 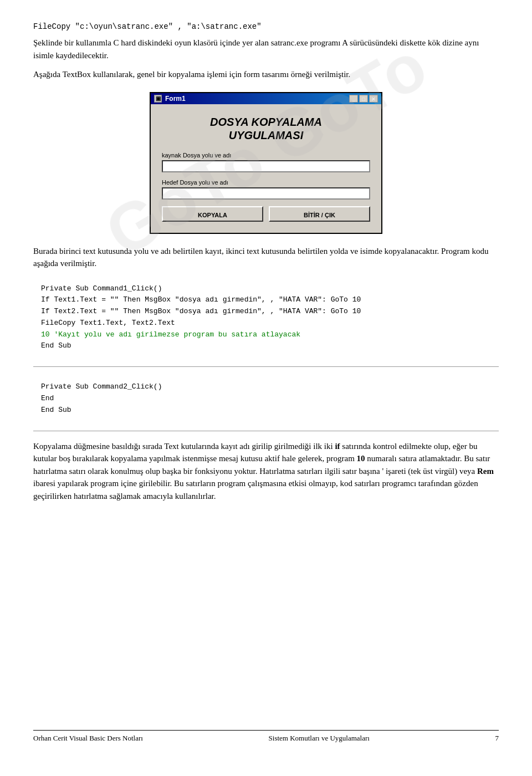 I want to click on code-line-2: If Text1.Text = "" Then MsgBox "dosya ad…, so click(x=266, y=300).